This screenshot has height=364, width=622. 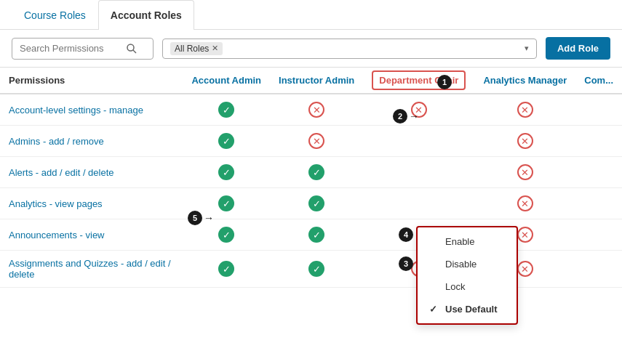 What do you see at coordinates (525, 110) in the screenshot?
I see `cell-am-0: ✕` at bounding box center [525, 110].